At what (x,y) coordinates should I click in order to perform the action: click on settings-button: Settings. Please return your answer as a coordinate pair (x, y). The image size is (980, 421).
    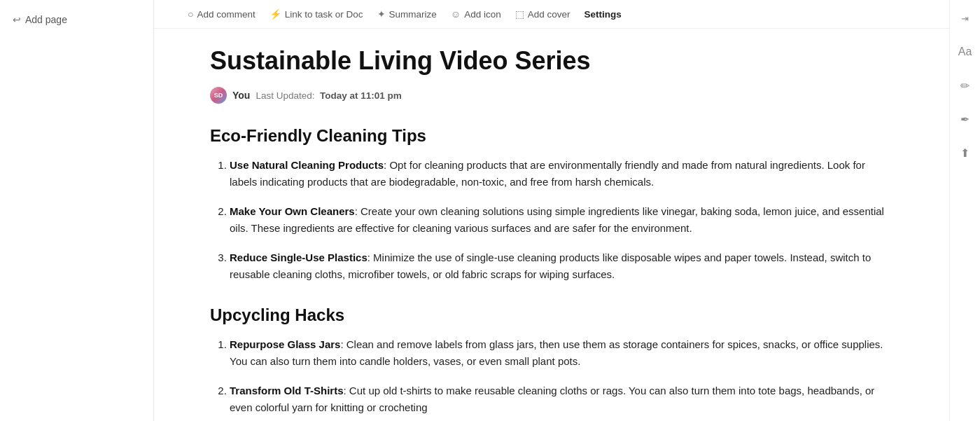
    Looking at the image, I should click on (602, 14).